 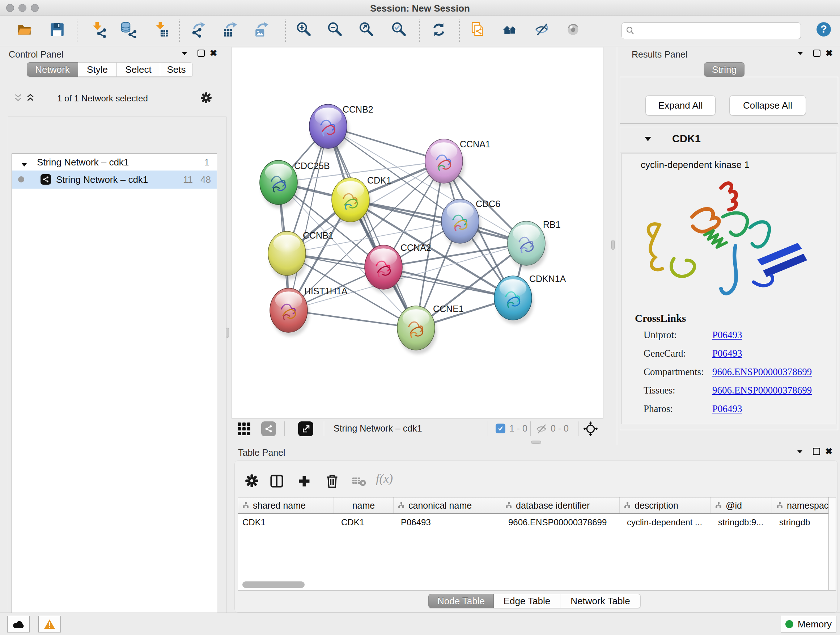 What do you see at coordinates (601, 601) in the screenshot?
I see `tab-network-table: Network Table` at bounding box center [601, 601].